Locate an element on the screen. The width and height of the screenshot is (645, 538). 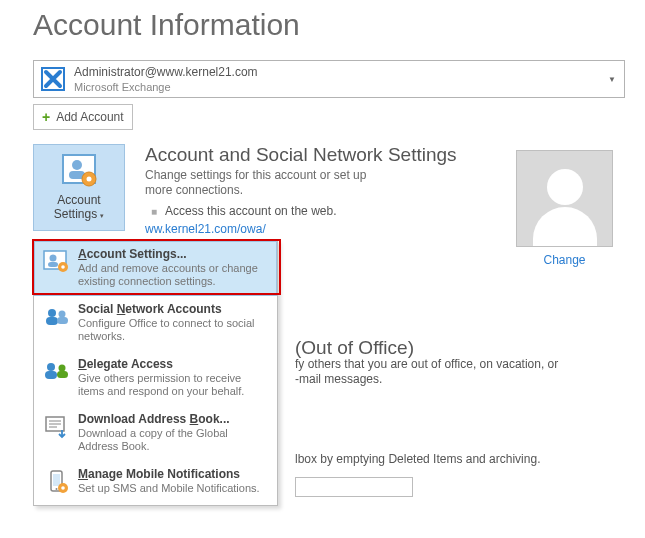
account-type: Microsoft Exchange is located at coordinates (166, 87).